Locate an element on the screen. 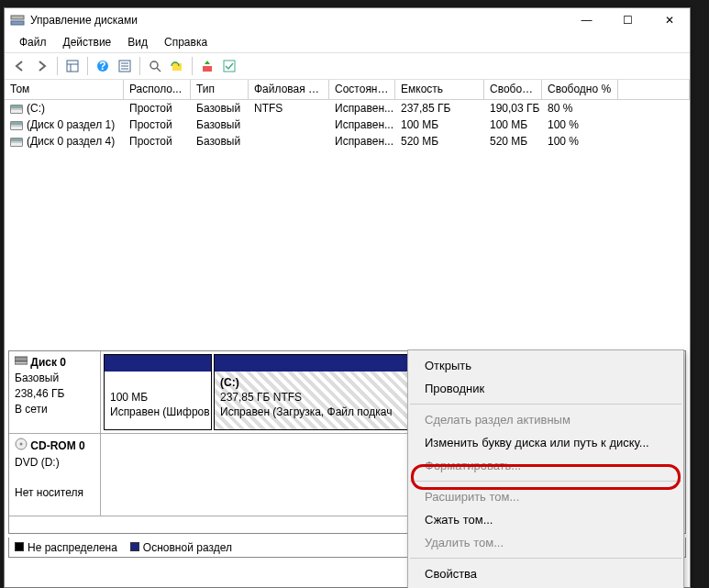  col-freepct: Свободно % is located at coordinates (580, 90).